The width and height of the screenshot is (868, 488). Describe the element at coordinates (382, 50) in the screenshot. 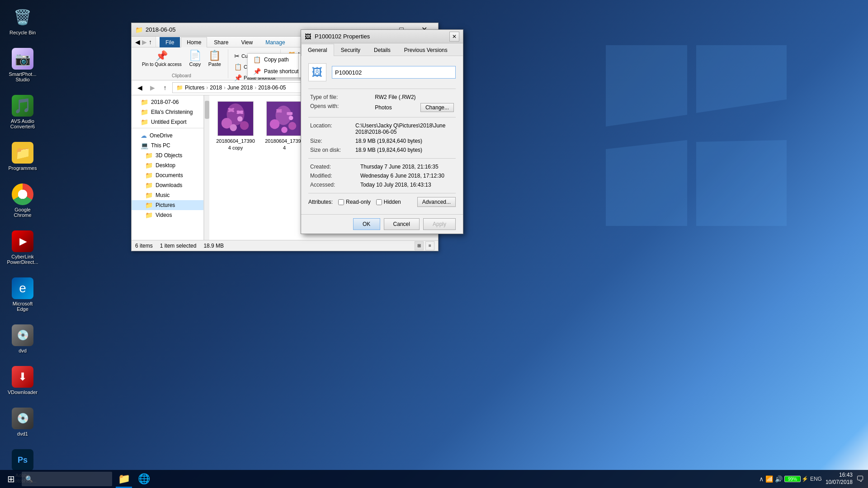

I see `dialog-tabs: General Security Details Previous Versio…` at that location.